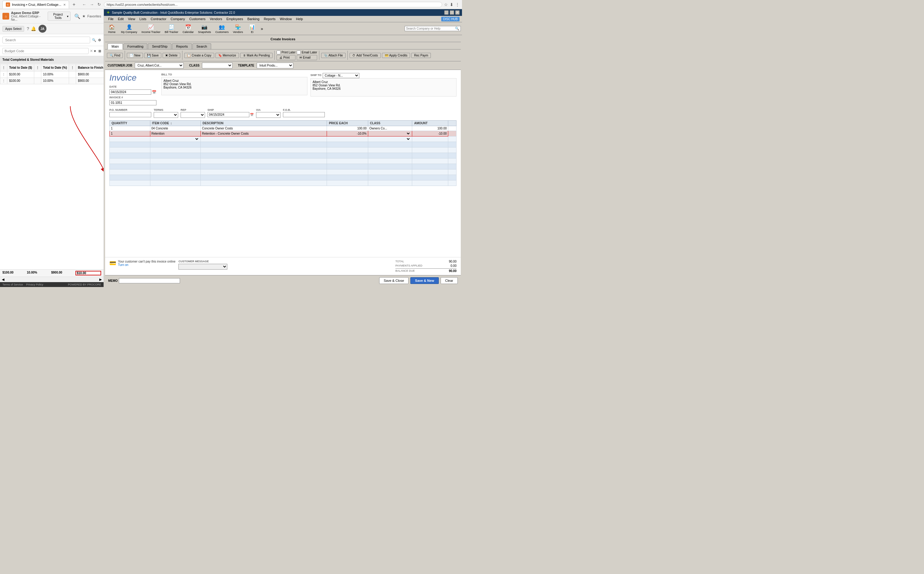  Describe the element at coordinates (264, 134) in the screenshot. I see `description-2: Retention - Concrete Owner Costs` at that location.